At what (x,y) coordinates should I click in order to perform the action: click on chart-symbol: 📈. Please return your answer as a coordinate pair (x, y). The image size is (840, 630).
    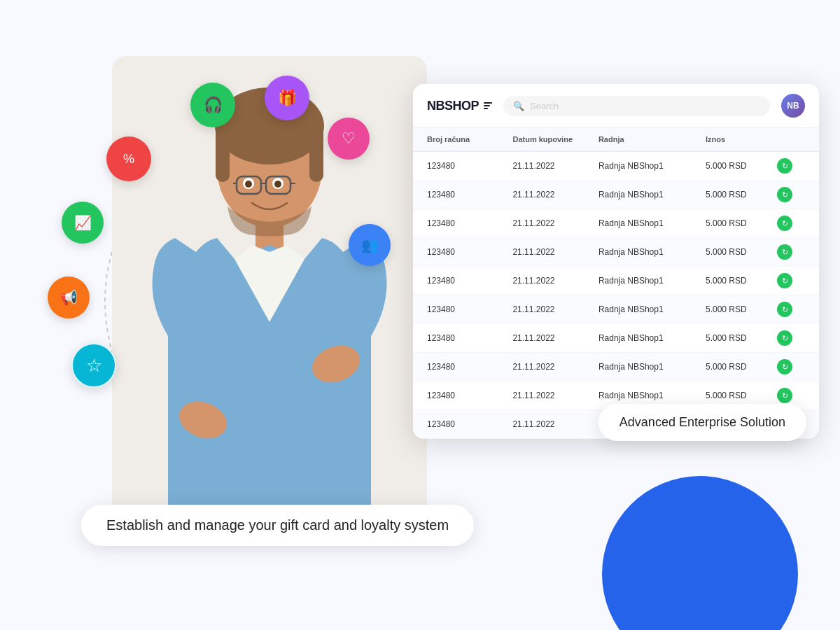
    Looking at the image, I should click on (83, 223).